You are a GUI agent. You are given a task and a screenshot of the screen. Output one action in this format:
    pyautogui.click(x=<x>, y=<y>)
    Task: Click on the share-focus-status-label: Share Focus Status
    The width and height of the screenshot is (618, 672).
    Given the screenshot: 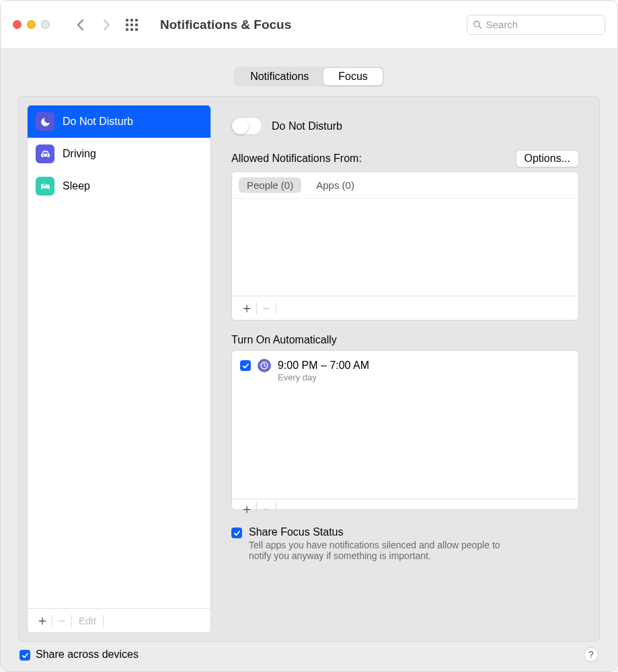 What is the action you would take?
    pyautogui.click(x=296, y=532)
    